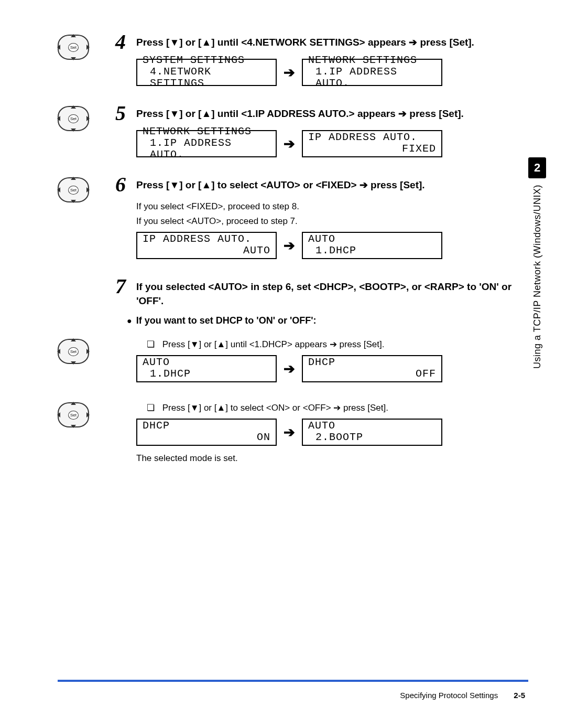  I want to click on step-number-6: 6, so click(123, 185).